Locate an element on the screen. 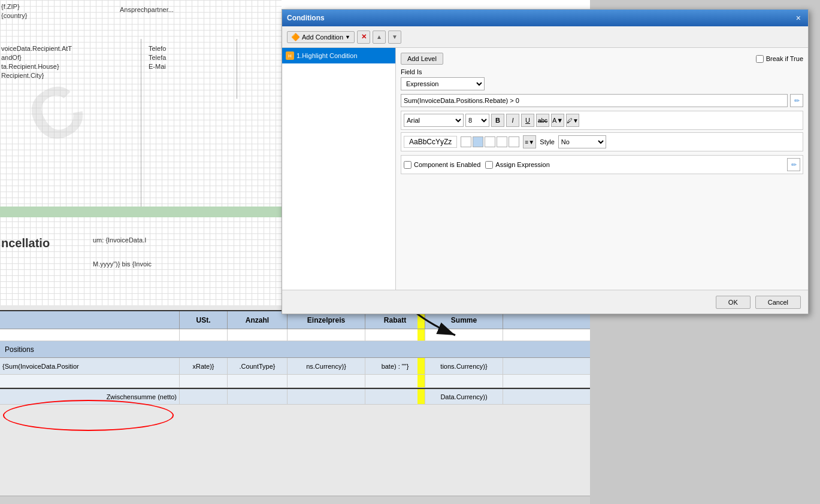 The width and height of the screenshot is (820, 504). td-empty-anzahl is located at coordinates (258, 335).